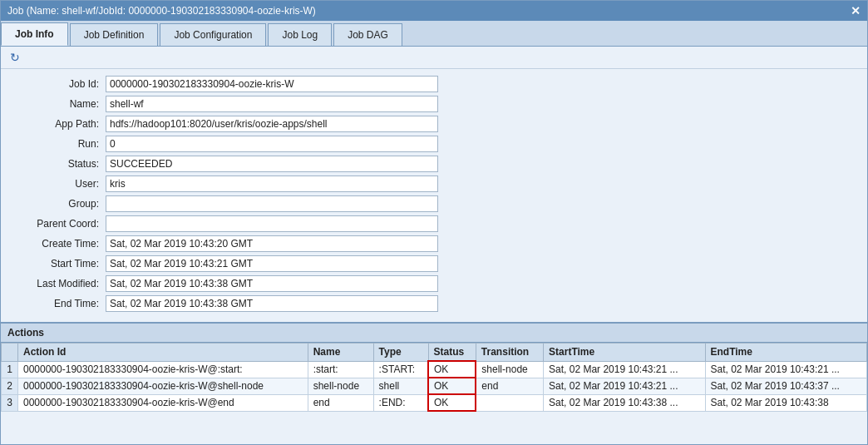 This screenshot has width=868, height=445. I want to click on start-time-cell: Sat, 02 Mar 2019 10:43:38 ..., so click(624, 403).